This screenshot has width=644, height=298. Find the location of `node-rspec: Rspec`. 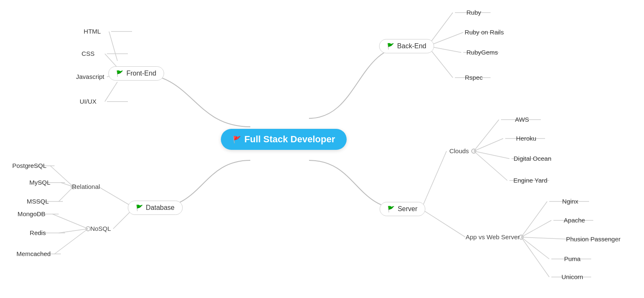

node-rspec: Rspec is located at coordinates (474, 78).